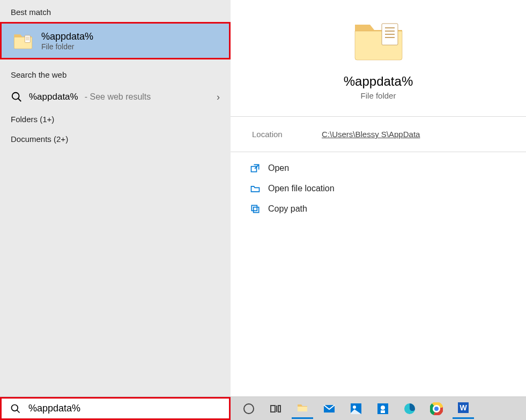  What do you see at coordinates (379, 81) in the screenshot?
I see `detail-title: %appdata%` at bounding box center [379, 81].